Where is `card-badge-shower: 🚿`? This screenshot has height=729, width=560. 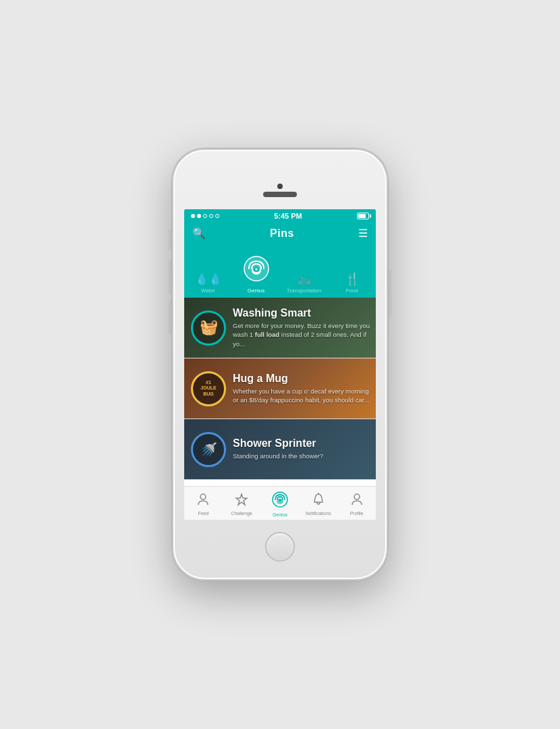
card-badge-shower: 🚿 is located at coordinates (208, 450).